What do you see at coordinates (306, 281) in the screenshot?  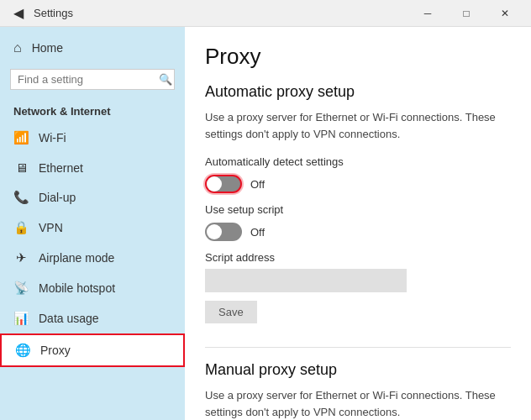 I see `script-address-input` at bounding box center [306, 281].